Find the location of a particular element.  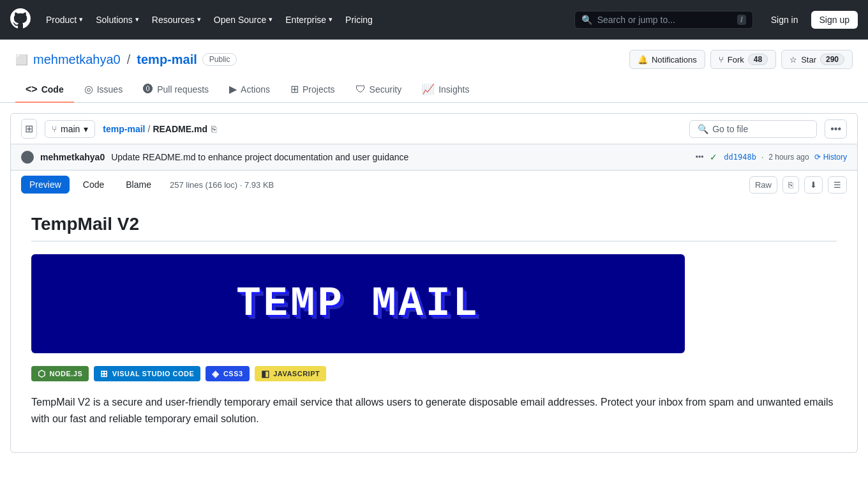

projects-tab-icon: ⊞ is located at coordinates (295, 89).